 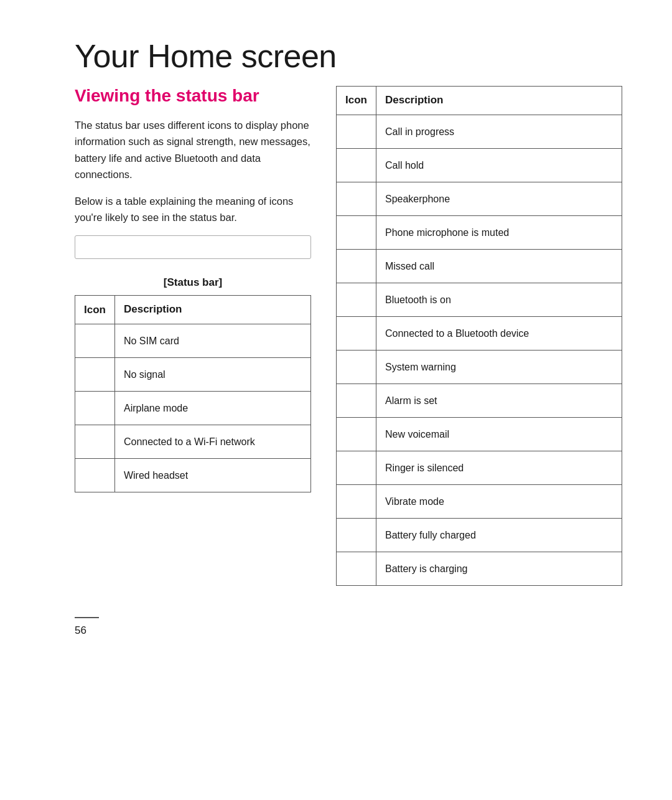 I want to click on right-table-row: Phone microphone is muted, so click(x=479, y=232).